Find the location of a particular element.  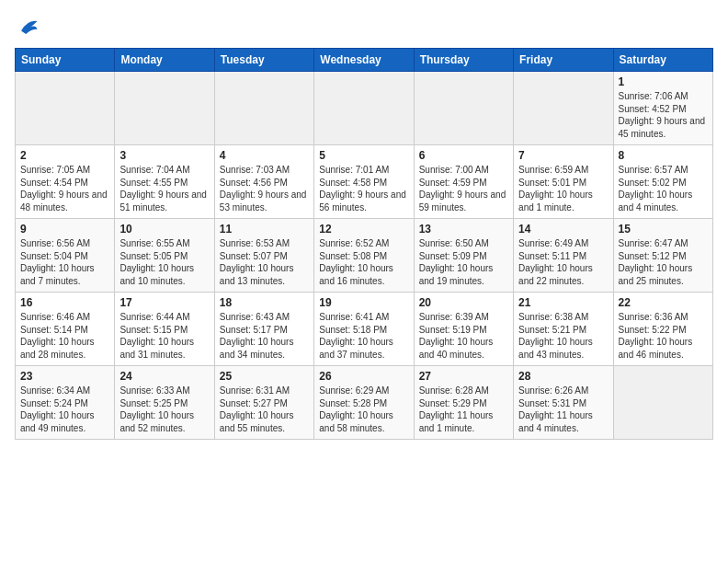

day-info: Sunrise: 6:55 AM Sunset: 5:05 PM Dayligh… is located at coordinates (164, 262).